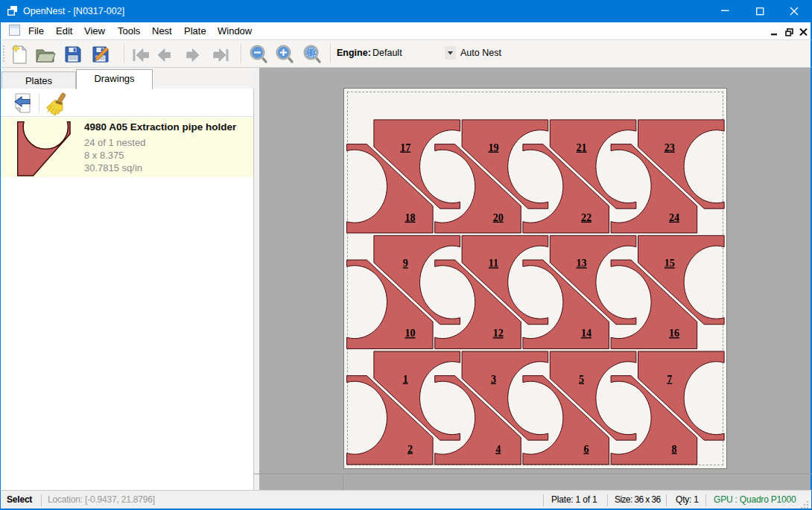 The image size is (812, 510). I want to click on svg-text: 11, so click(493, 264).